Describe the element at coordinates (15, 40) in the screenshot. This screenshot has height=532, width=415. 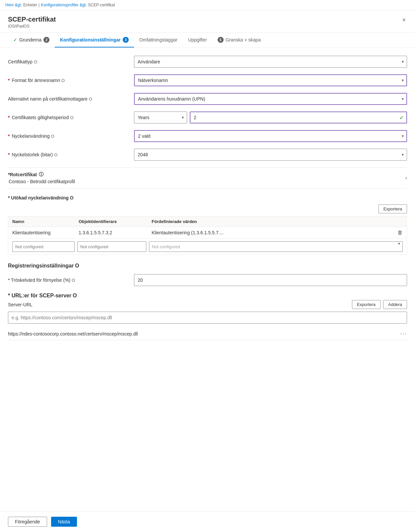
I see `check-icon: ✓` at that location.